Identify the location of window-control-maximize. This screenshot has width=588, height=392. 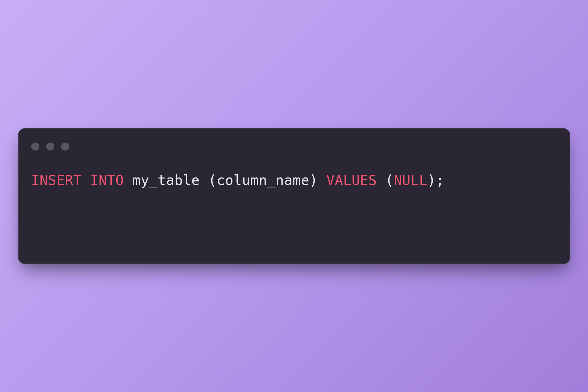
(65, 147).